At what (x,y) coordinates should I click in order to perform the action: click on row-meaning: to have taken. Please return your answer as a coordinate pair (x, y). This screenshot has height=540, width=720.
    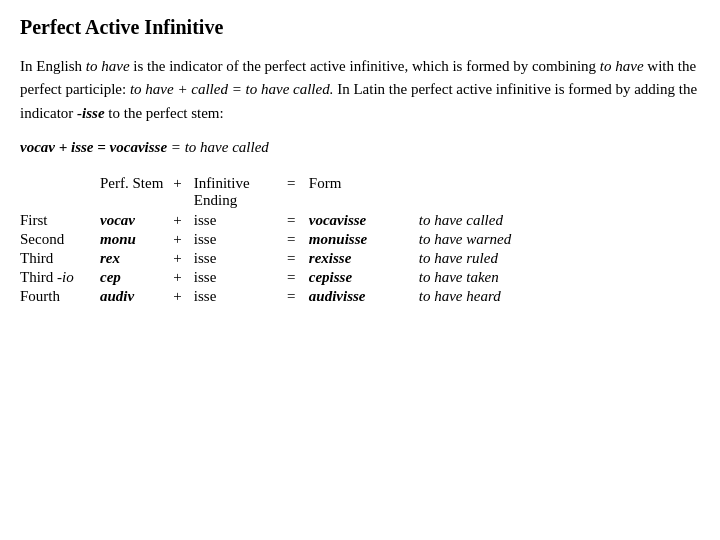
    Looking at the image, I should click on (465, 278).